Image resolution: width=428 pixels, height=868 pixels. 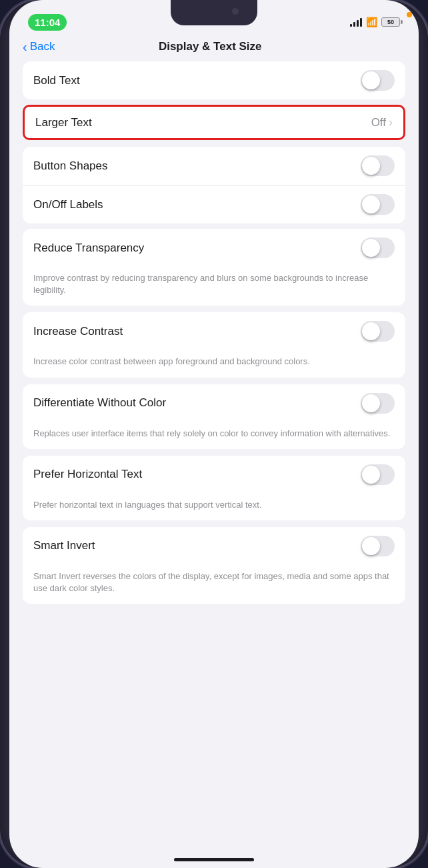 I want to click on notch, so click(x=214, y=13).